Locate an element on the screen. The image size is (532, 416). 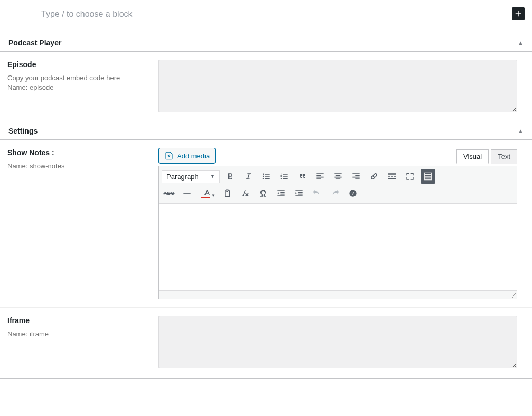
indent-button is located at coordinates (299, 193).